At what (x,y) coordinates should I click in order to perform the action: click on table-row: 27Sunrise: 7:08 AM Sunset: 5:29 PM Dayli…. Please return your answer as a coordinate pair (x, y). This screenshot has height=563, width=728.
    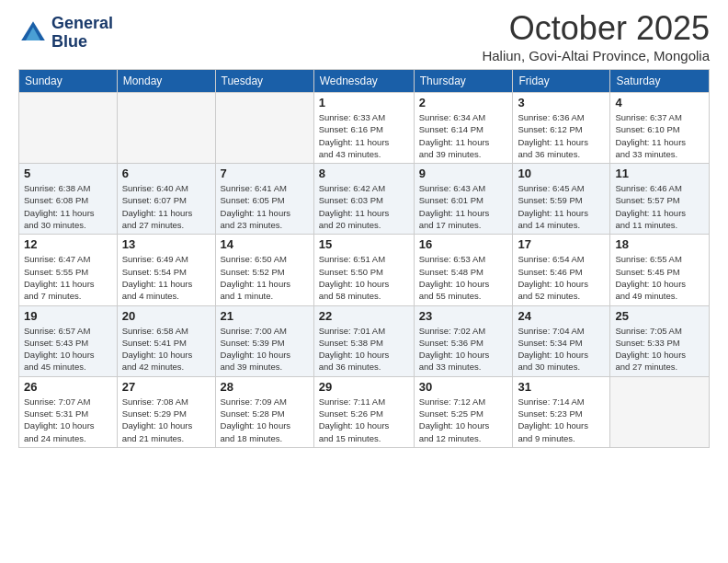
    Looking at the image, I should click on (165, 412).